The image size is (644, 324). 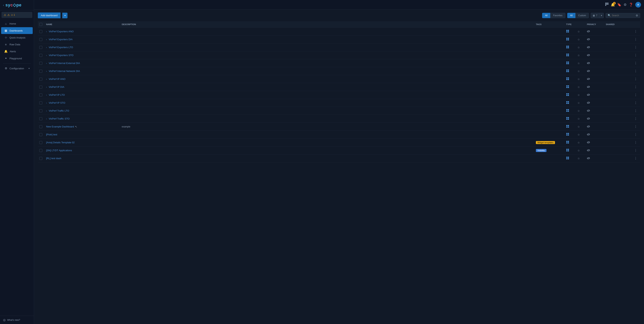 I want to click on dashboard-name-link: VisPerf Internal Network DIA, so click(x=64, y=71).